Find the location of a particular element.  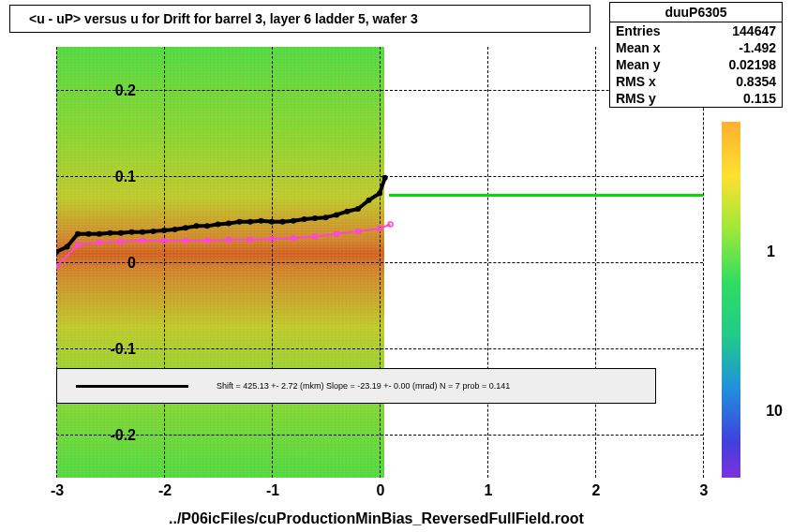

xtick-label: -2 is located at coordinates (165, 491).